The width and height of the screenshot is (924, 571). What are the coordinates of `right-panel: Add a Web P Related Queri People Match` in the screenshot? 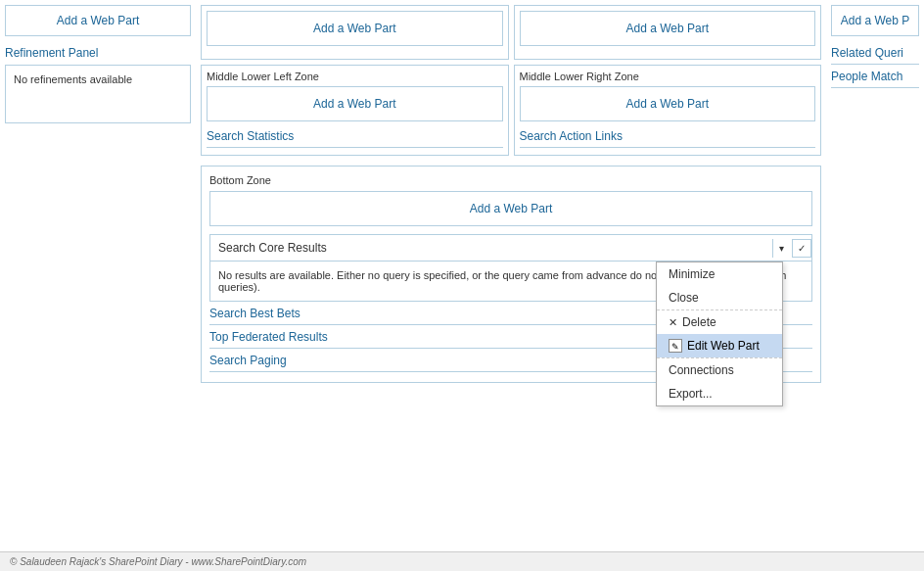 It's located at (875, 286).